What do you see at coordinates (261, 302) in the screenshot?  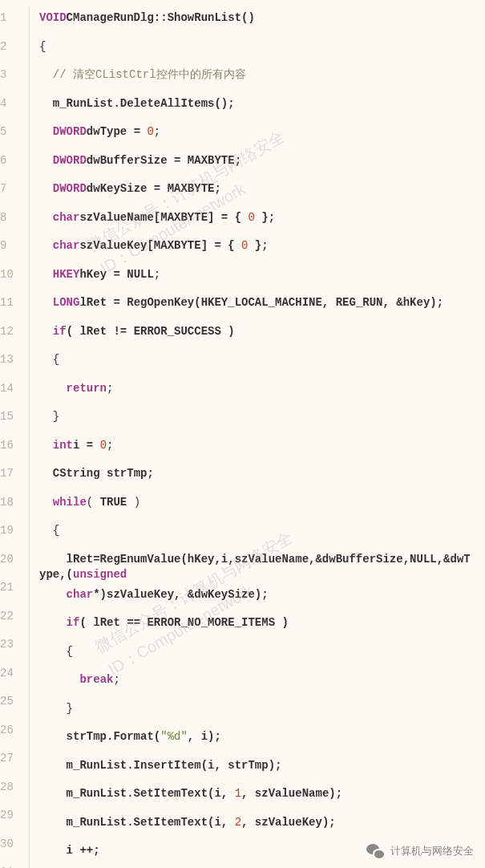 I see `token-ident: lRet = RegOpenKey(HKEY_LOCAL_MACHINE, RE…` at bounding box center [261, 302].